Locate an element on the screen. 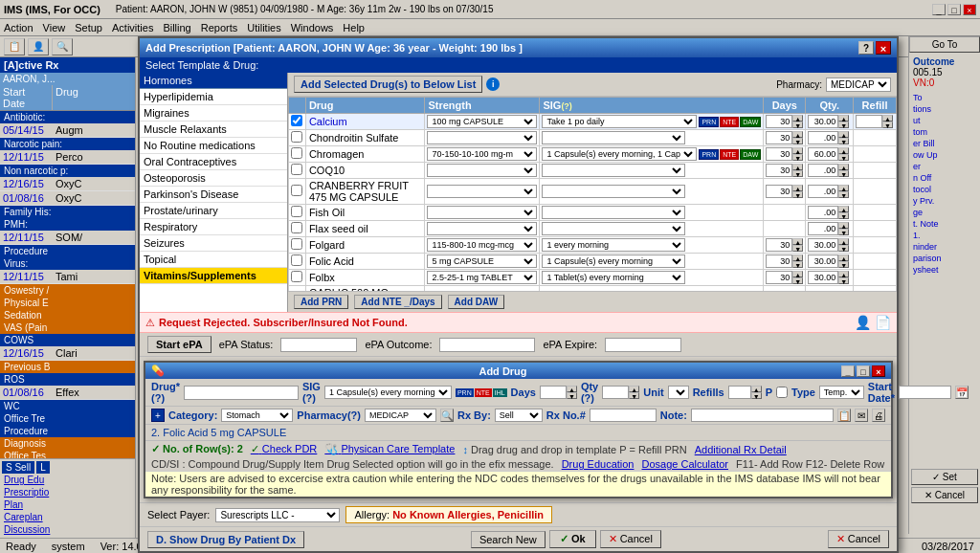  sig-select-chromagen: 1 Capsule(s) every morning, 1 Cap is located at coordinates (619, 154).